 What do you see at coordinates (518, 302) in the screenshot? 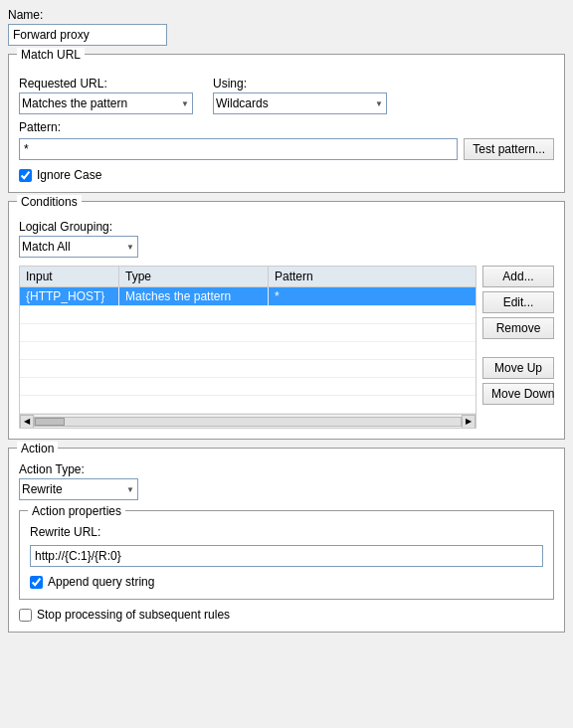
I see `edit-button: Edit...` at bounding box center [518, 302].